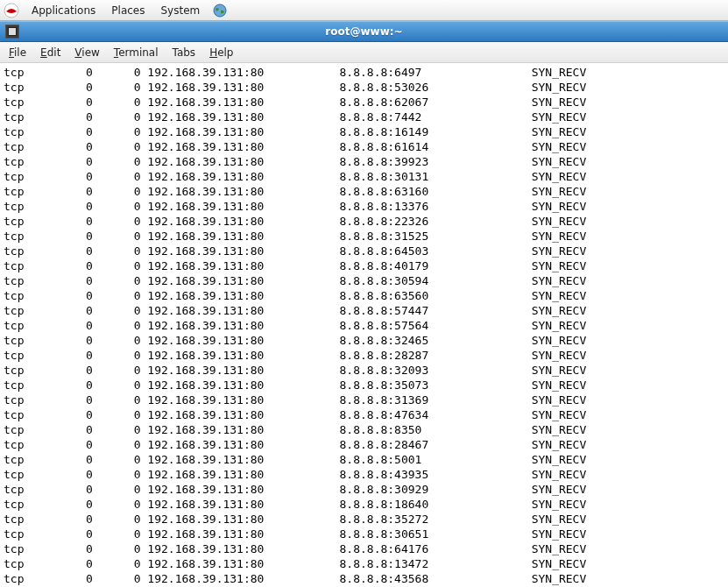 This screenshot has width=728, height=587. Describe the element at coordinates (11, 11) in the screenshot. I see `redhat-icon` at that location.